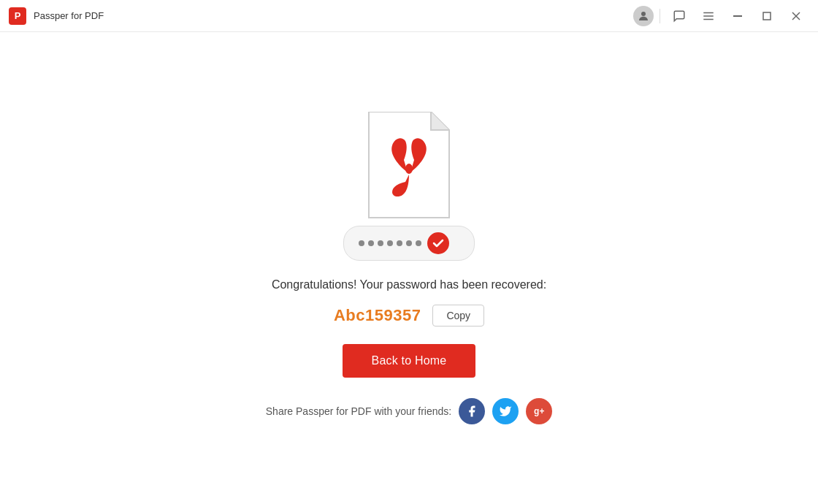 Image resolution: width=818 pixels, height=504 pixels. Describe the element at coordinates (708, 16) in the screenshot. I see `menu-icon` at that location.